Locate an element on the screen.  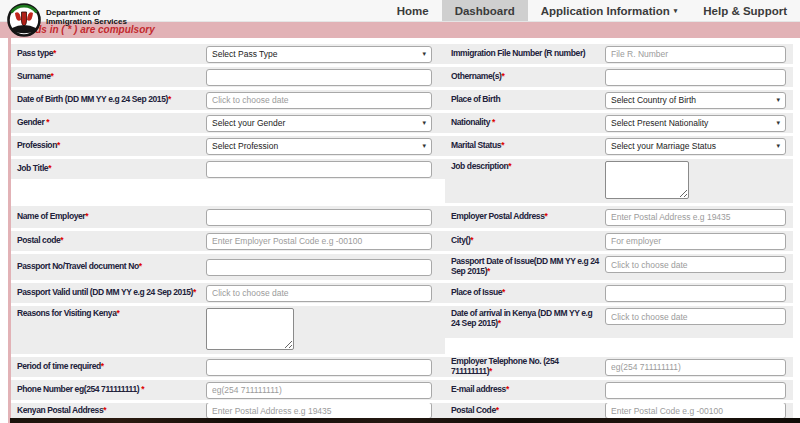
place-of-birth-select: Select Country of Birth▾ is located at coordinates (696, 100).